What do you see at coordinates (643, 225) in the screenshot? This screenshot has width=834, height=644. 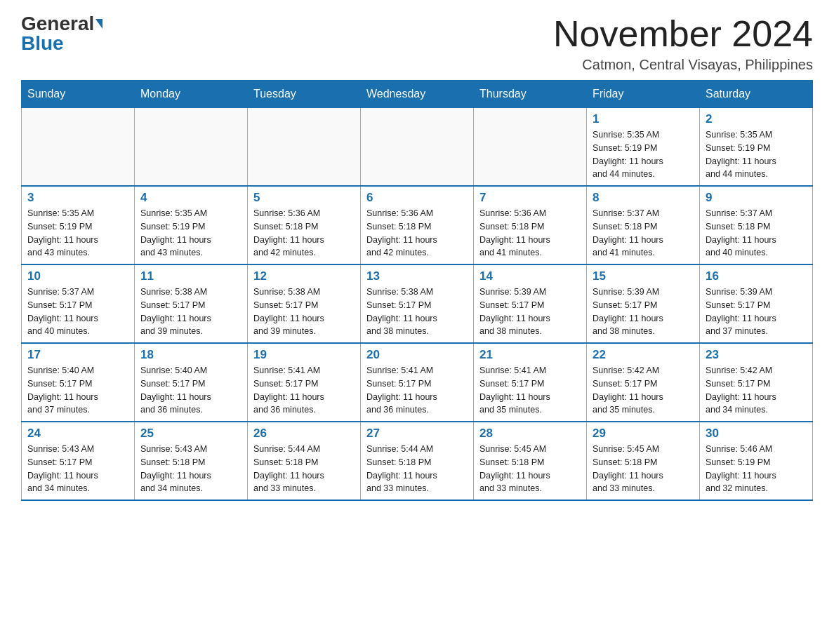 I see `calendar-cell: 8Sunrise: 5:37 AM Sunset: 5:18 PM Daylig…` at bounding box center [643, 225].